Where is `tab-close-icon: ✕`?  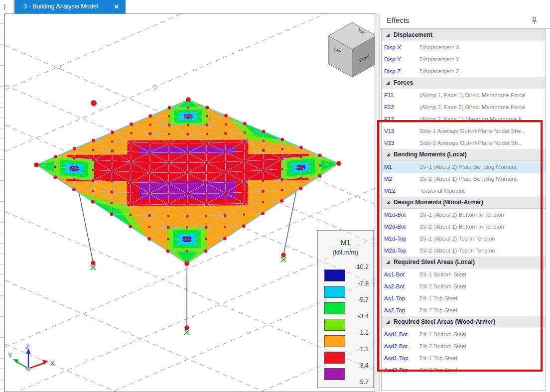
tab-close-icon: ✕ is located at coordinates (117, 7).